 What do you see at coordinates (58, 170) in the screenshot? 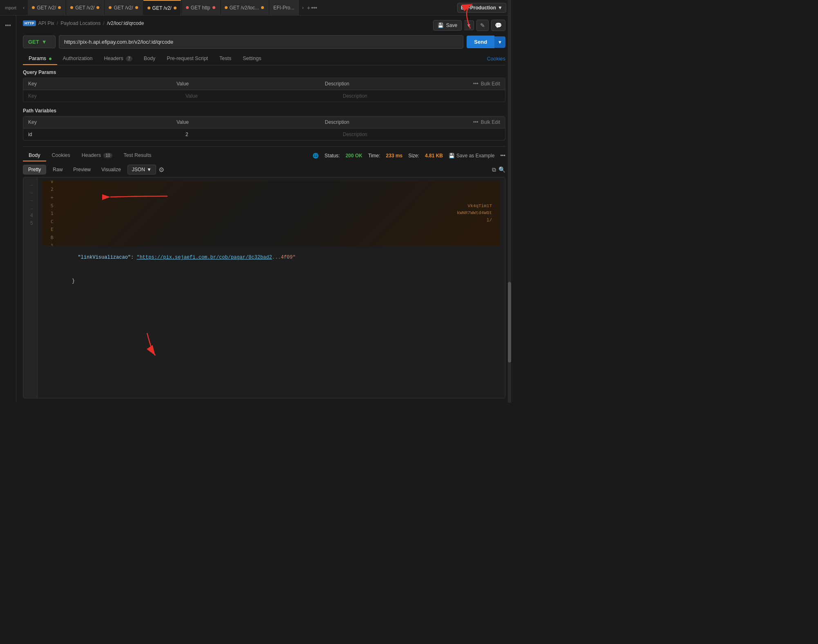
I see `fmt-raw-btn: Raw` at bounding box center [58, 170].